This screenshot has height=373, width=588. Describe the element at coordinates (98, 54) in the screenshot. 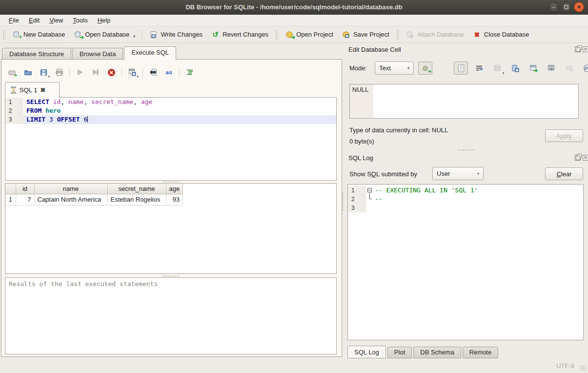

I see `tab-browse-data: Browse Data` at that location.